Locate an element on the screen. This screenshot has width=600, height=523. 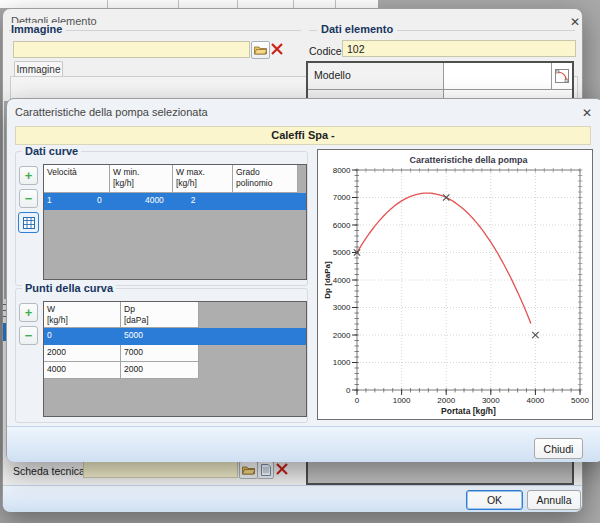
x-tick-label: 5000 is located at coordinates (580, 400).